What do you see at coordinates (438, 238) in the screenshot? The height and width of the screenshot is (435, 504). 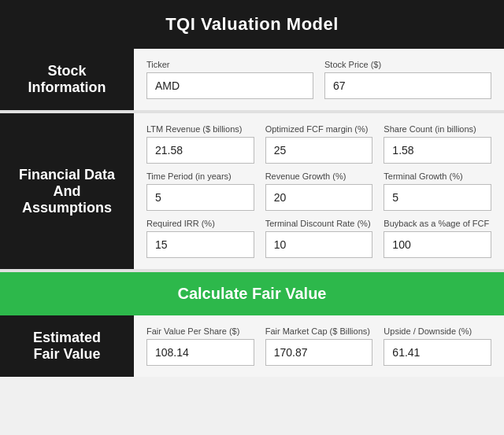 I see `buyback-group: Buyback as a %age of FCF` at bounding box center [438, 238].